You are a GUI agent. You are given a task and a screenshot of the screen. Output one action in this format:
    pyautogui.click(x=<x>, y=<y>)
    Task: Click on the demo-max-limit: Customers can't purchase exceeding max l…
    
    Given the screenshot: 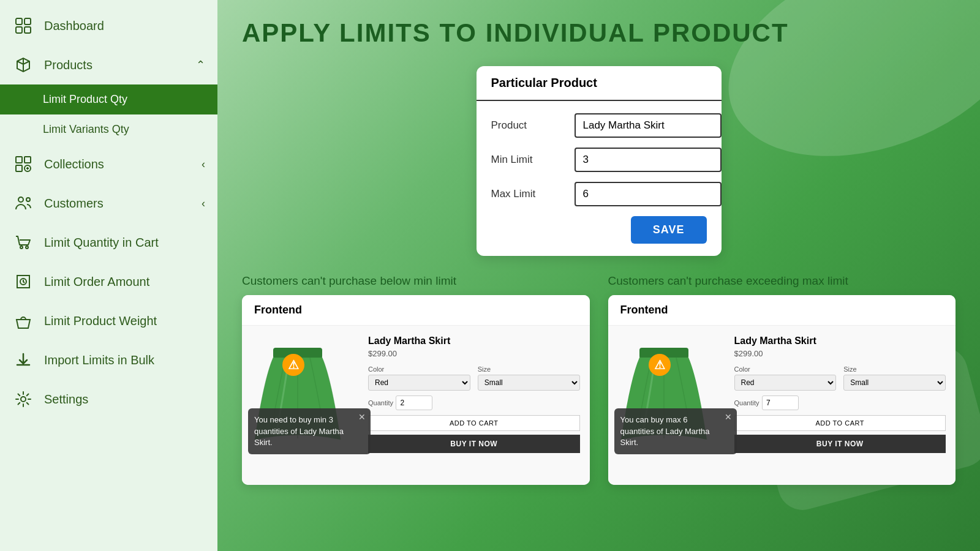 What is the action you would take?
    pyautogui.click(x=782, y=380)
    